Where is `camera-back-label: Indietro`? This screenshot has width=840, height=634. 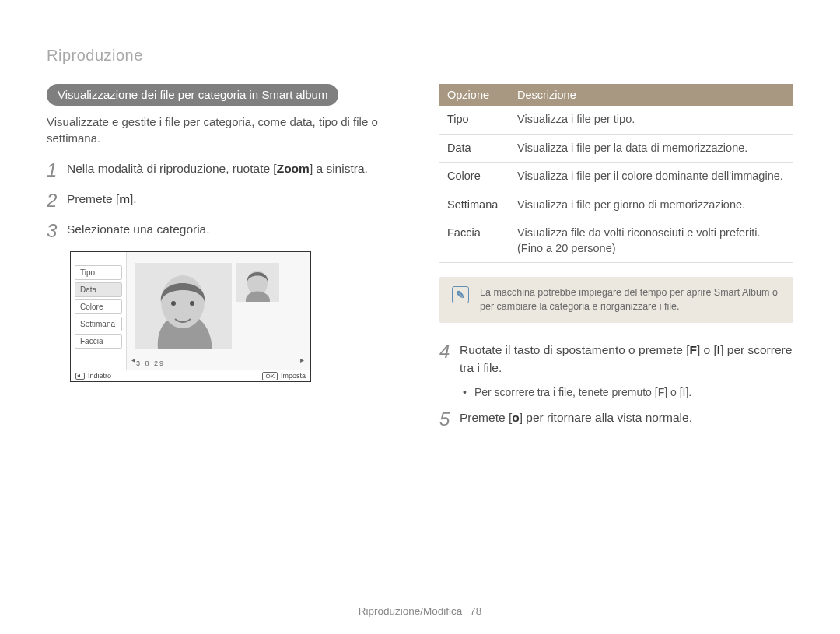 camera-back-label: Indietro is located at coordinates (100, 376).